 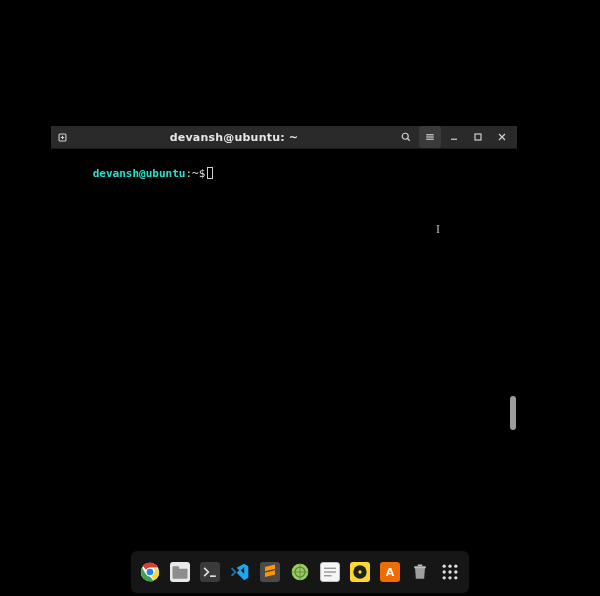 I want to click on chrome-icon, so click(x=150, y=572).